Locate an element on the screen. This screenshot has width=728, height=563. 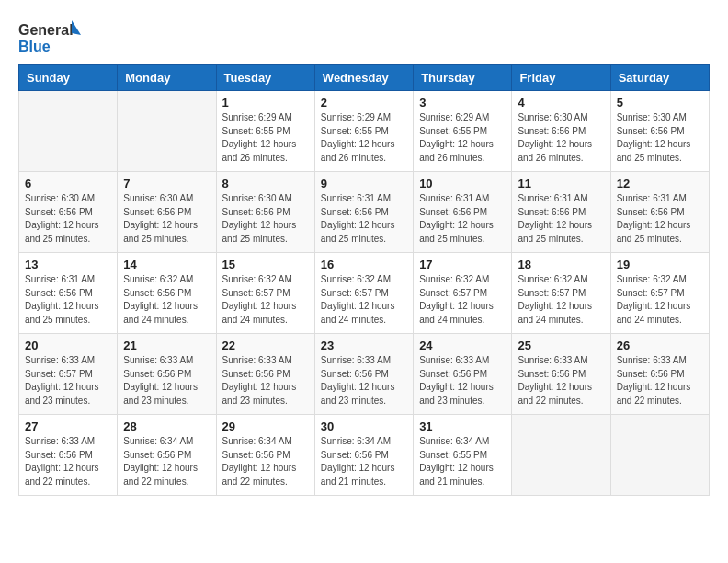
calendar-cell: 5Sunrise: 6:30 AM Sunset: 6:56 PM Daylig… is located at coordinates (660, 132).